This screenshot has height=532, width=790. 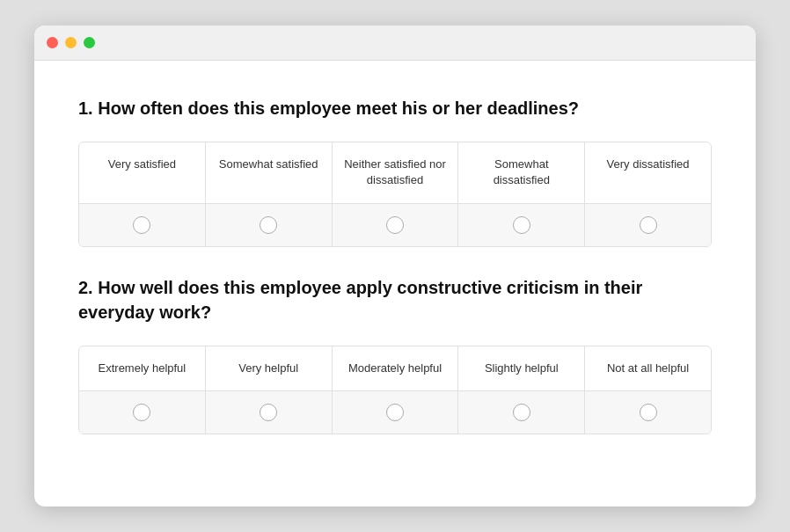 What do you see at coordinates (269, 225) in the screenshot?
I see `radio-cell-q1-o2` at bounding box center [269, 225].